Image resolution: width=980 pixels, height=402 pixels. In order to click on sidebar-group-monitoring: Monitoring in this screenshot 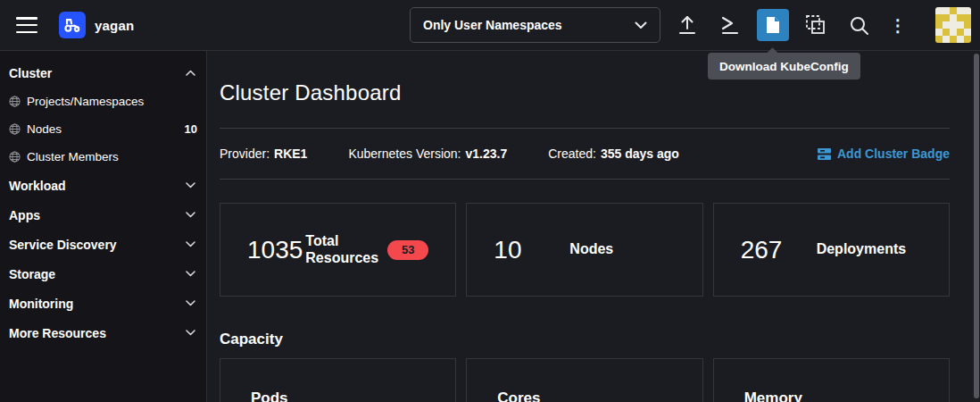, I will do `click(104, 304)`.